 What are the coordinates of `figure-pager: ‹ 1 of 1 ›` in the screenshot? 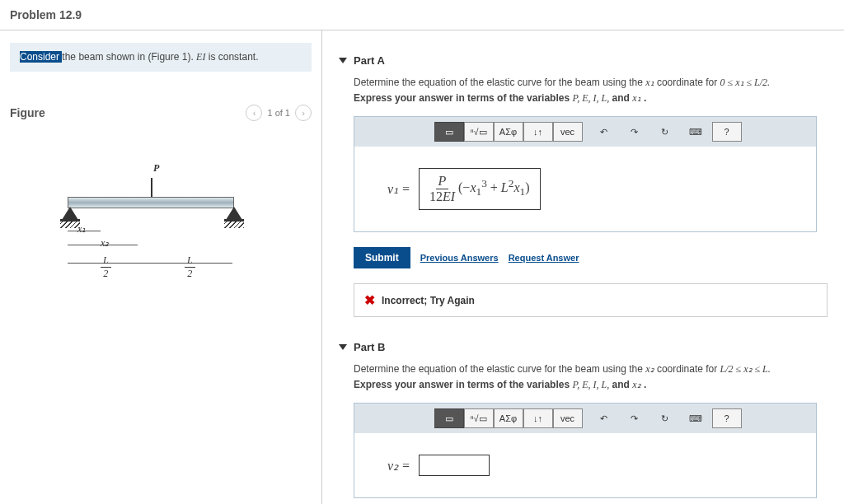 It's located at (279, 113).